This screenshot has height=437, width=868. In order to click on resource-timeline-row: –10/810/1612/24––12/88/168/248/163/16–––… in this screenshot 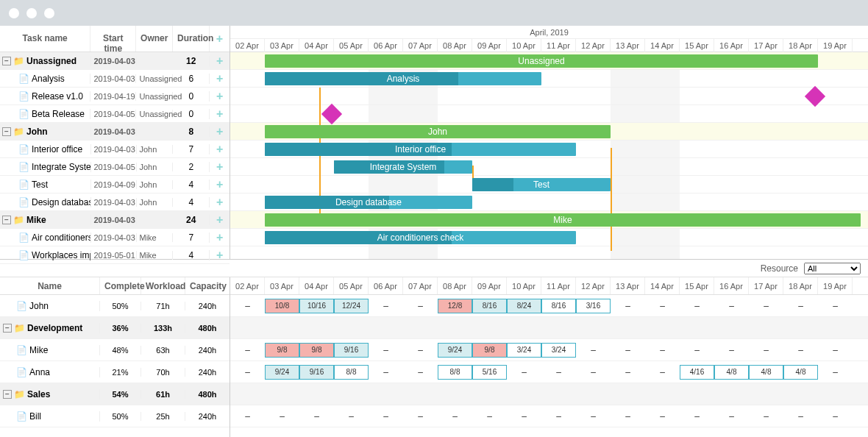, I will do `click(549, 306)`.